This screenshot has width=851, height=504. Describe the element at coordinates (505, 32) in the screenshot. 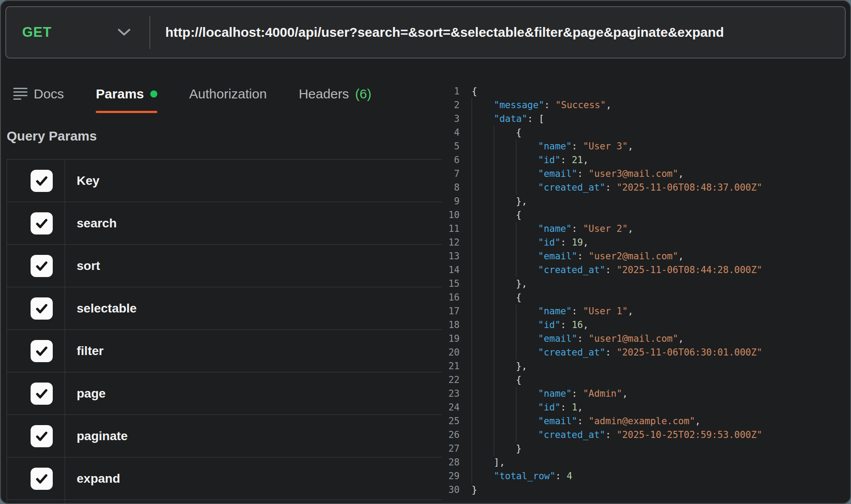

I see `url-input` at that location.